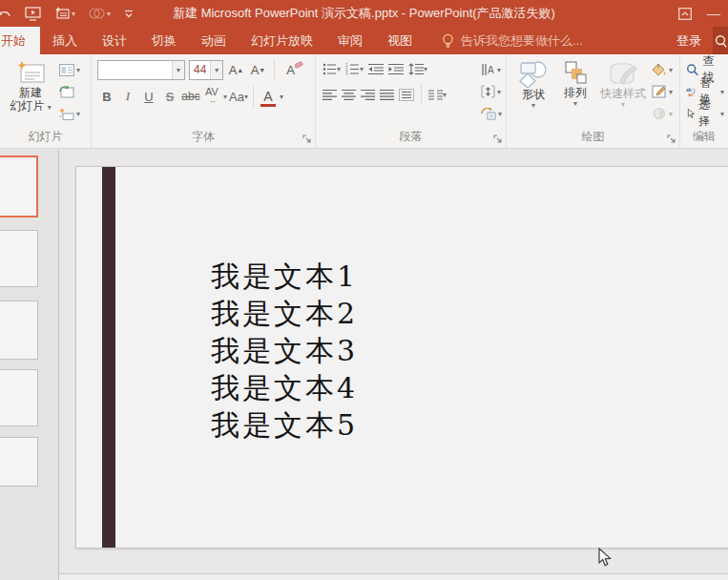  I want to click on minimize-button: —, so click(714, 13).